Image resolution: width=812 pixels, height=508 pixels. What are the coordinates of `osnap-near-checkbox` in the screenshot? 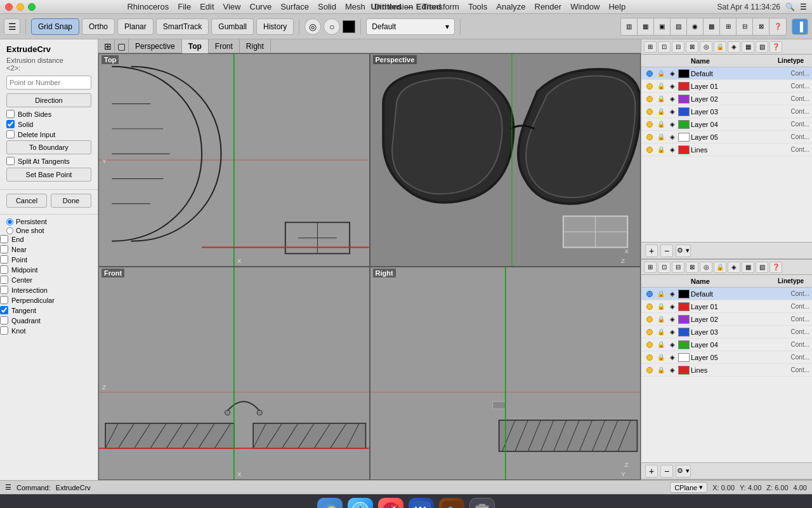 It's located at (4, 249).